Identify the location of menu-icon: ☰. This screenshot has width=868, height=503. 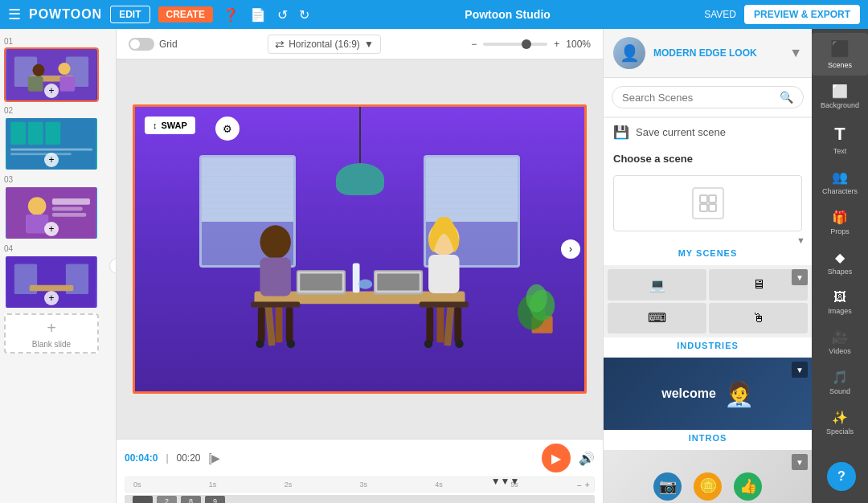
(14, 14).